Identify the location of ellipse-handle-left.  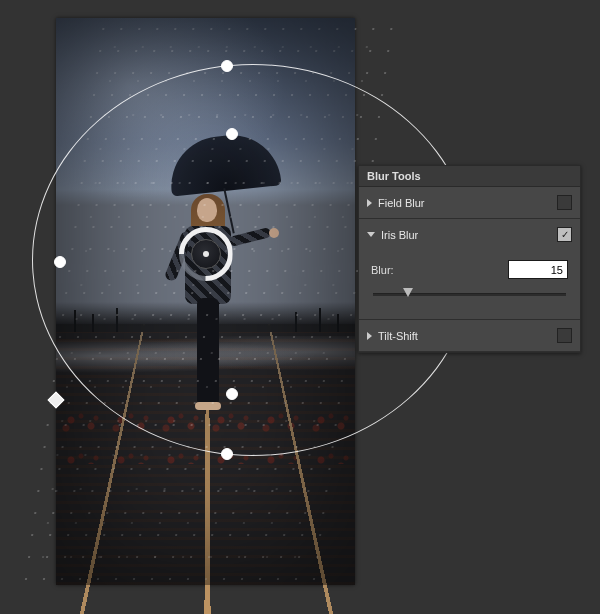
(60, 262).